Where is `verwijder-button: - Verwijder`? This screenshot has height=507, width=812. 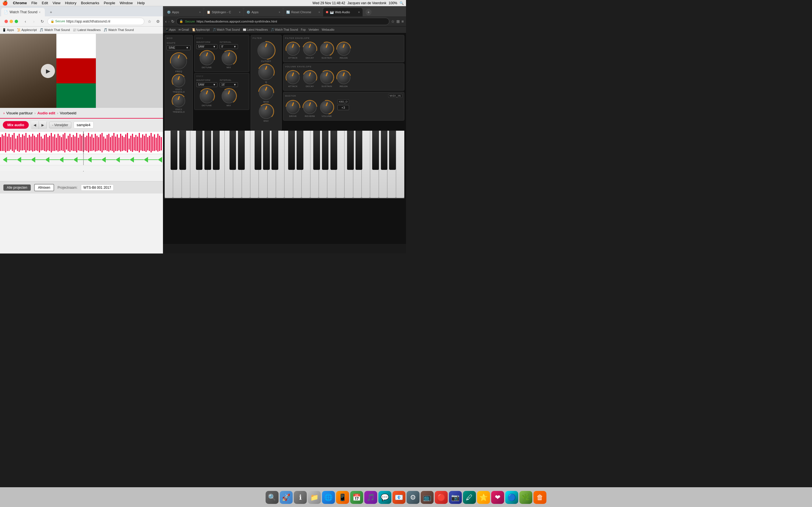
verwijder-button: - Verwijder is located at coordinates (60, 125).